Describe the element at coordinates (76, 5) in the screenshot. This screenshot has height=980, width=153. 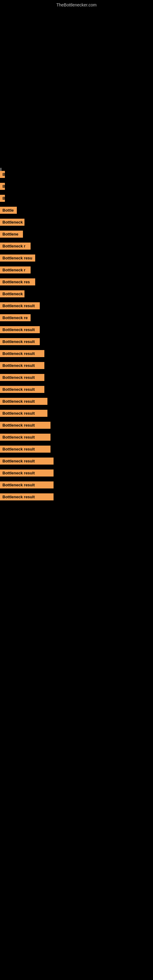
I see `site-title: TheBottlenecker.com` at that location.